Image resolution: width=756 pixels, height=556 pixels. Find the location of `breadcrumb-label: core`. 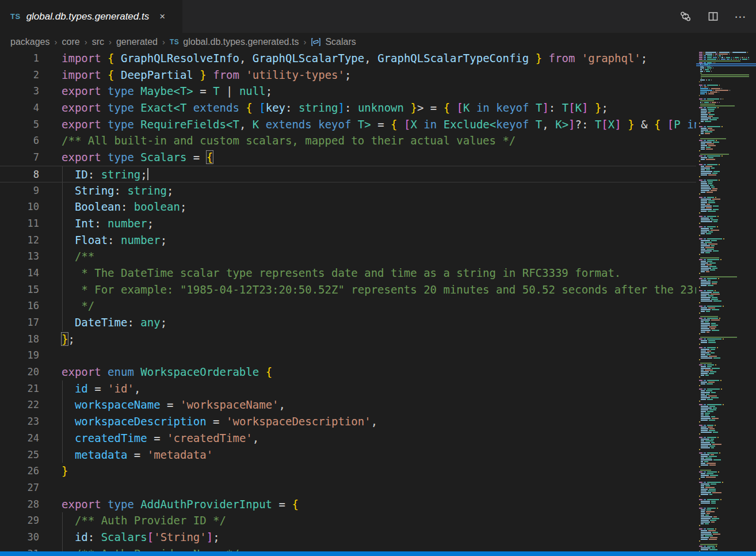

breadcrumb-label: core is located at coordinates (71, 42).